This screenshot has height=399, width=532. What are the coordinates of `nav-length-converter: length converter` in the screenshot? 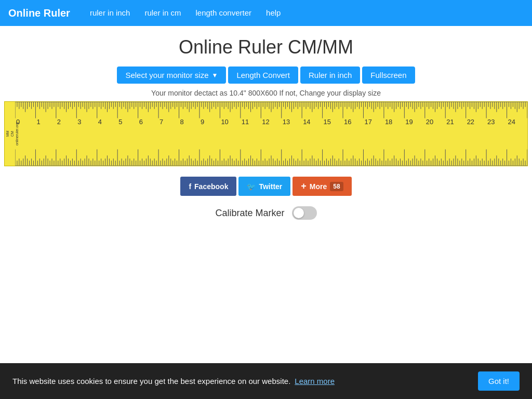 It's located at (223, 13).